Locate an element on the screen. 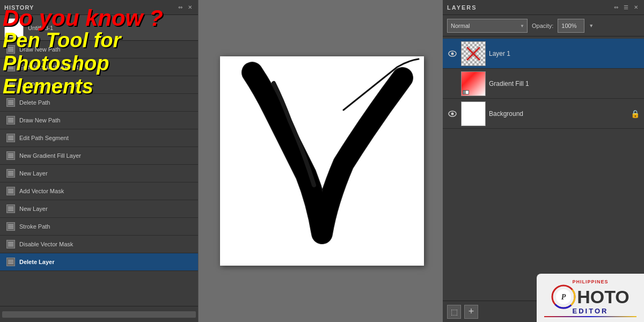 The height and width of the screenshot is (322, 644). history-item: Disable Vector Mask is located at coordinates (99, 245).